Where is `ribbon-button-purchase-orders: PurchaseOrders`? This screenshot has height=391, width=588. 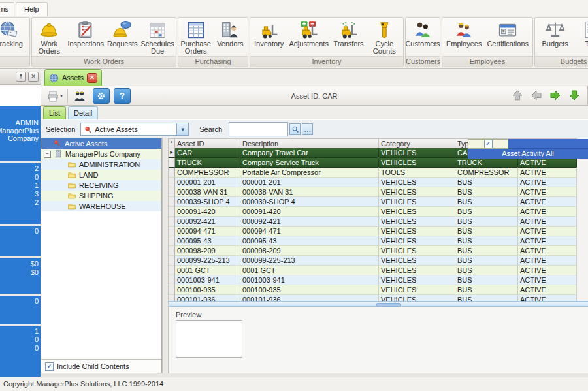
ribbon-button-purchase-orders: PurchaseOrders is located at coordinates (196, 38).